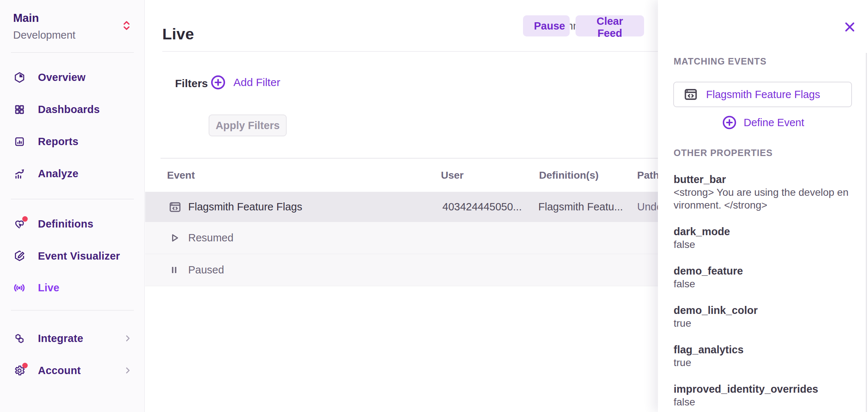 This screenshot has height=412, width=868. Describe the element at coordinates (763, 292) in the screenshot. I see `properties-list: butter_bar <strong> You are using the de…` at that location.